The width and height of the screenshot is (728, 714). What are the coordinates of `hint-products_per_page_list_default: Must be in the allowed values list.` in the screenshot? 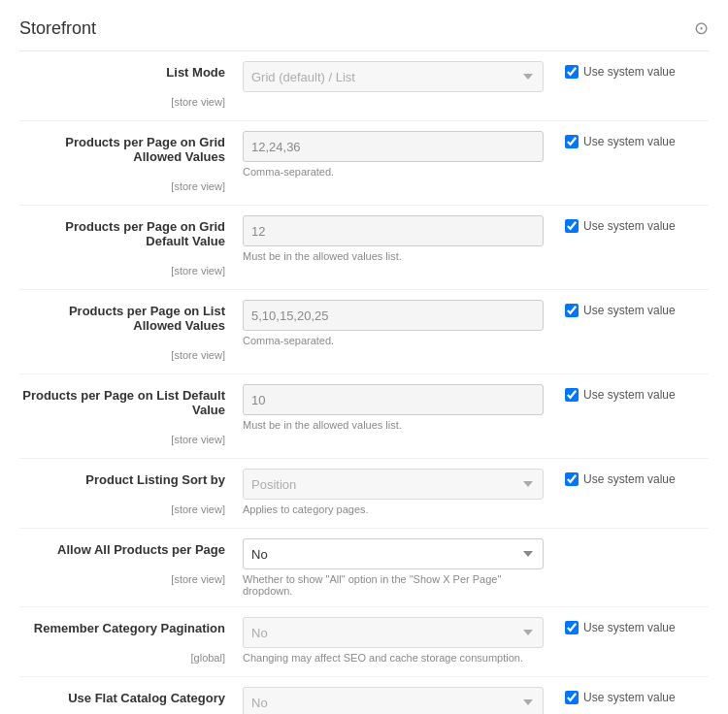 It's located at (398, 425).